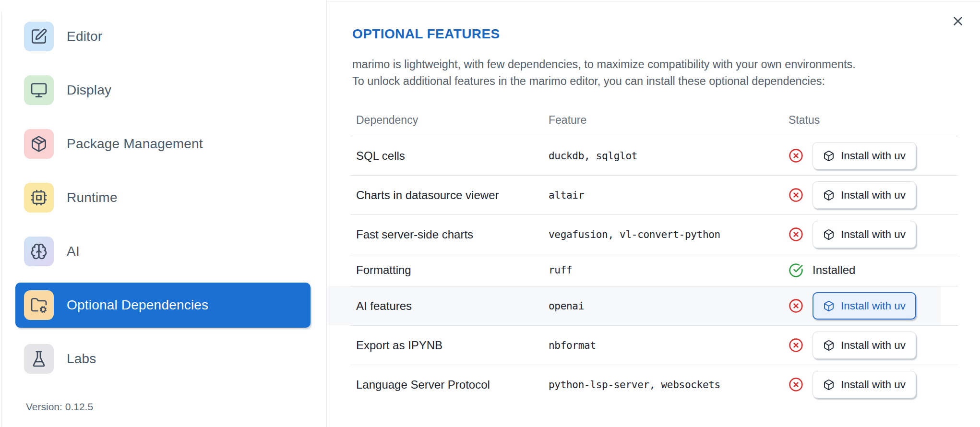  I want to click on close-button, so click(958, 21).